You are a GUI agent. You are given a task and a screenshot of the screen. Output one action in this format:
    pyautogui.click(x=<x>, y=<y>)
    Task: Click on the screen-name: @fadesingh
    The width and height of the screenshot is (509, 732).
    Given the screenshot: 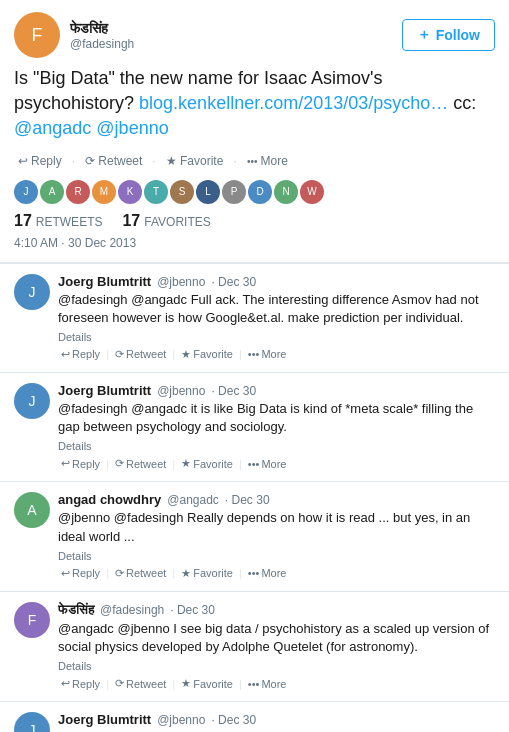 What is the action you would take?
    pyautogui.click(x=102, y=44)
    